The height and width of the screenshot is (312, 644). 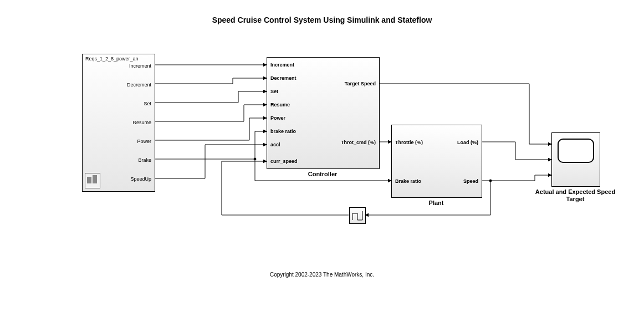 I want to click on ctrl-out-targetspeed: Target Speed, so click(x=360, y=84).